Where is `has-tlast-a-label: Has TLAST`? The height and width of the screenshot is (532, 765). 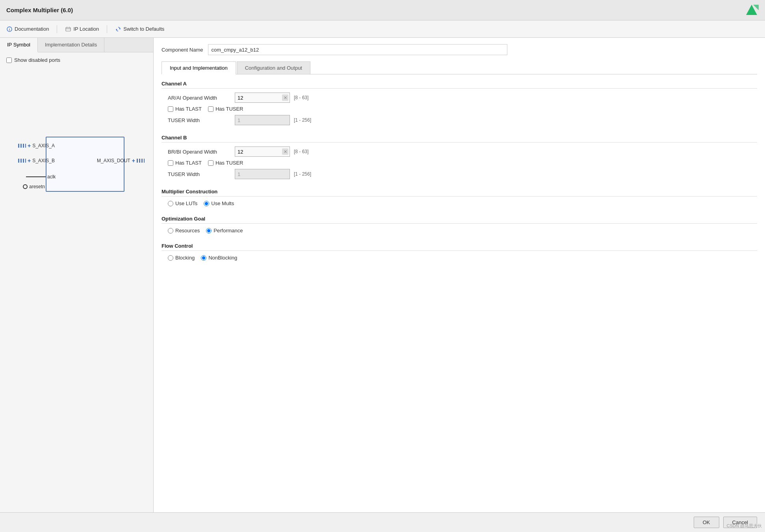
has-tlast-a-label: Has TLAST is located at coordinates (188, 109).